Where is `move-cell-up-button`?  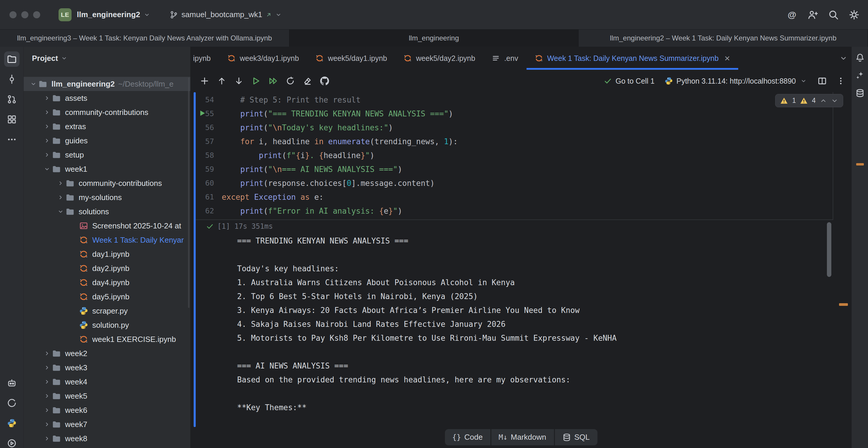 move-cell-up-button is located at coordinates (222, 81).